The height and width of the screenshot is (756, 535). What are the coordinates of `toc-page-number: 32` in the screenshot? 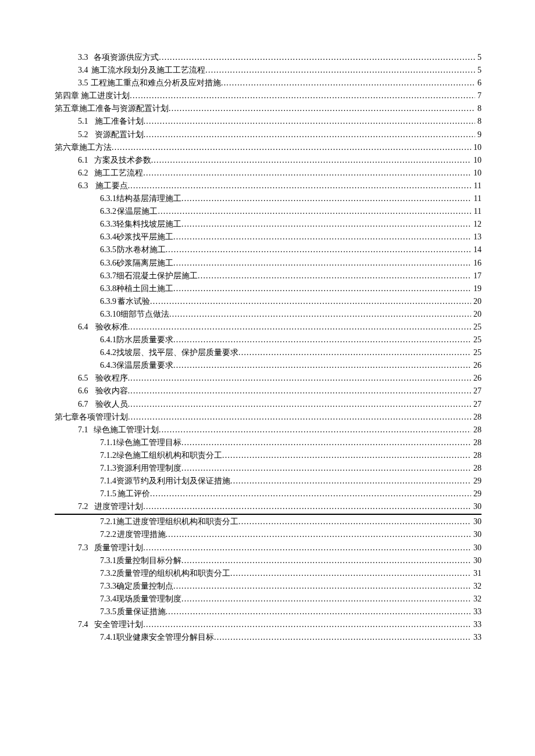 It's located at (476, 586).